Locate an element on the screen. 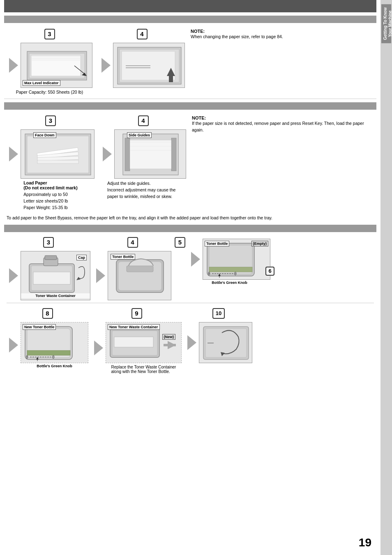 The image size is (392, 555). fig-toner-4-label: Toner Bottle is located at coordinates (123, 257).